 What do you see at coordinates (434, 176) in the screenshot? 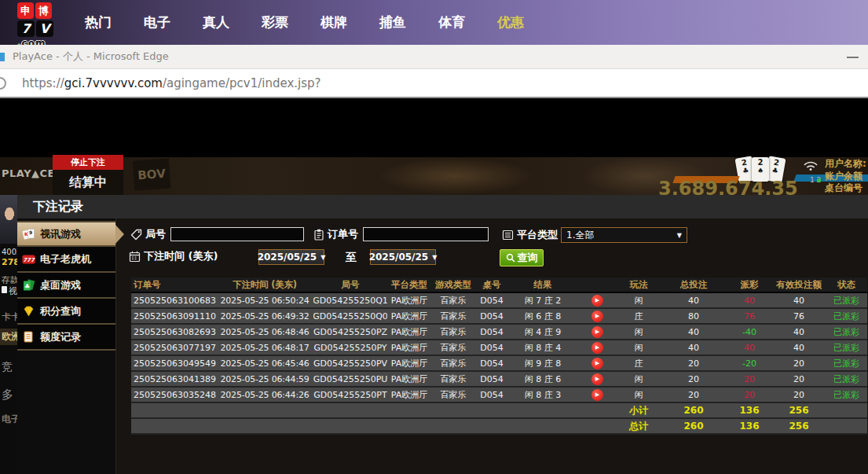
I see `casino-video-strip: PLAY▲CE 停止下注 结算中 BOV 2♣2♠2♣ 3,689,674.35…` at bounding box center [434, 176].